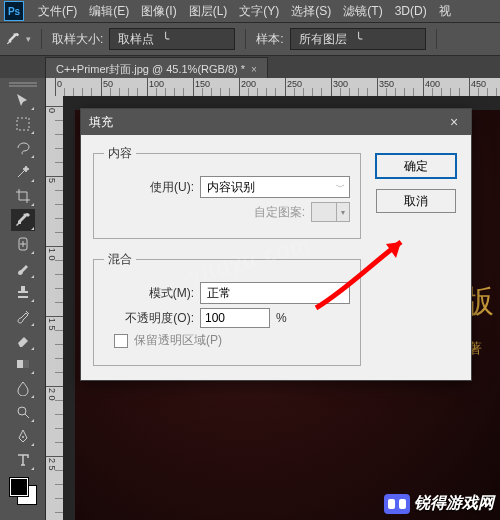 This screenshot has width=500, height=520. I want to click on sample-select: 所有图层 ╰, so click(358, 39).